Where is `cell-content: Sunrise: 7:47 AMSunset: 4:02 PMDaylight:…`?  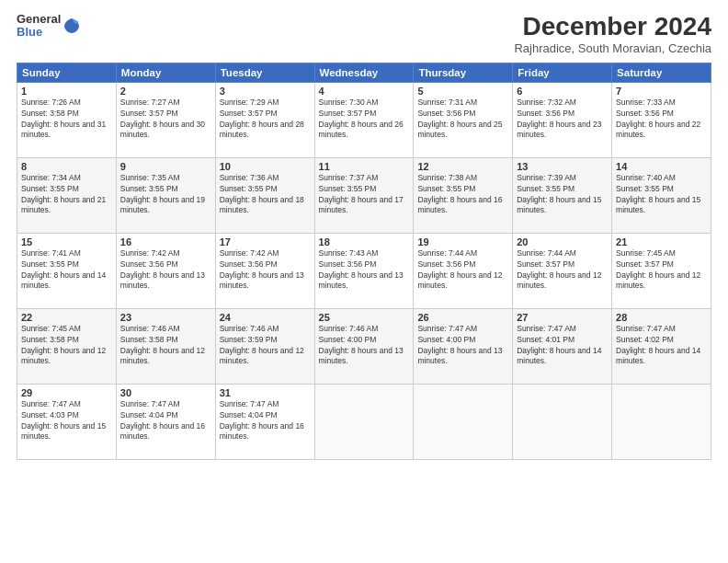 cell-content: Sunrise: 7:47 AMSunset: 4:02 PMDaylight:… is located at coordinates (658, 345).